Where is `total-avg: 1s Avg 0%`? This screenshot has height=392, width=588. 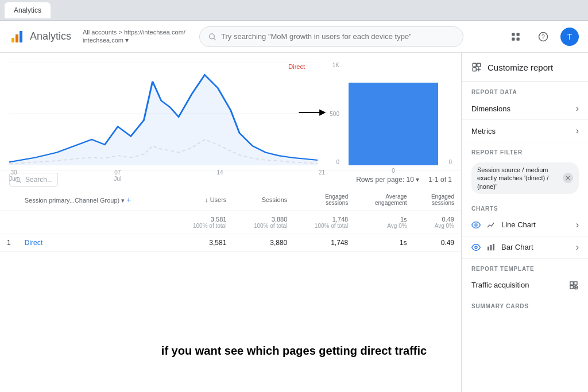
total-avg: 1s Avg 0% is located at coordinates (384, 223).